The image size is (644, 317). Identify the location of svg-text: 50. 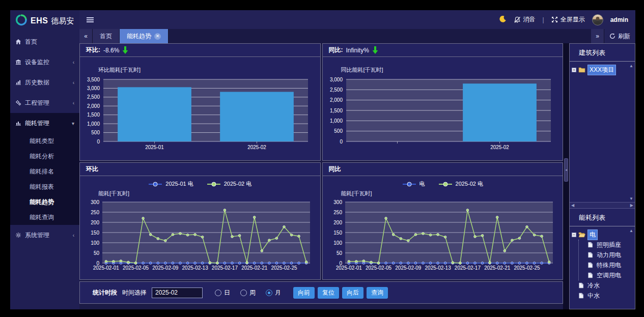
(97, 253).